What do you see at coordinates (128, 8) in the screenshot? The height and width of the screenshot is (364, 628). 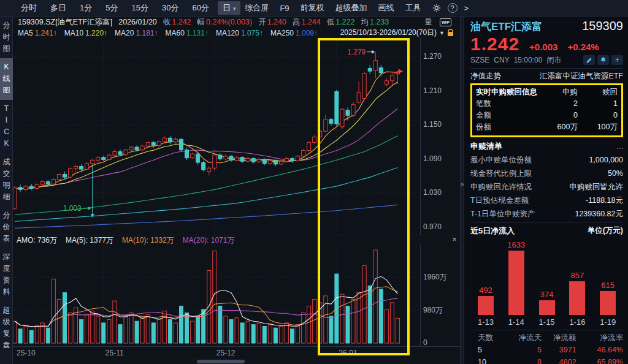 I see `period-tabs: 分时多日1分5分15分30分60分日▾` at bounding box center [128, 8].